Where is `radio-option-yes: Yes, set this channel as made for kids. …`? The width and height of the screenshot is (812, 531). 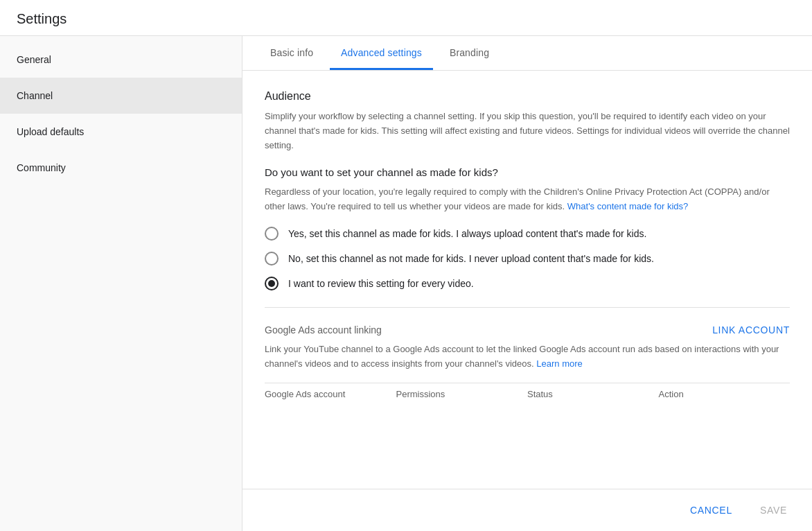 radio-option-yes: Yes, set this channel as made for kids. … is located at coordinates (527, 234).